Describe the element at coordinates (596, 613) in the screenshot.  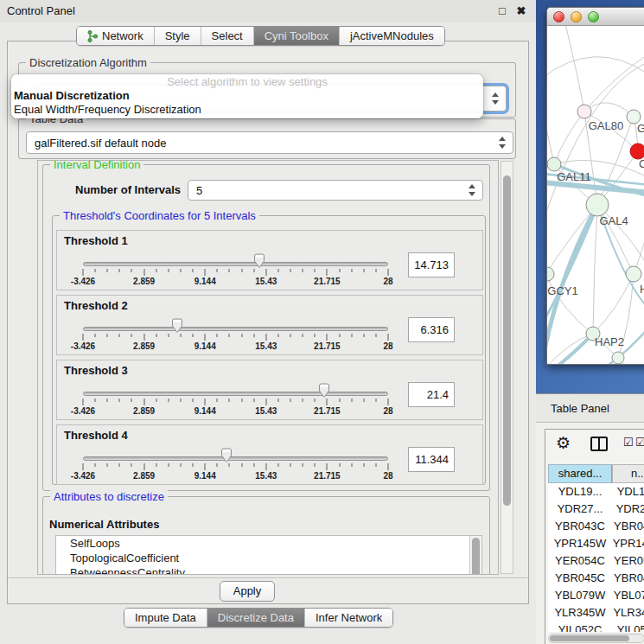
I see `table-row: YLR345WYLR345W` at that location.